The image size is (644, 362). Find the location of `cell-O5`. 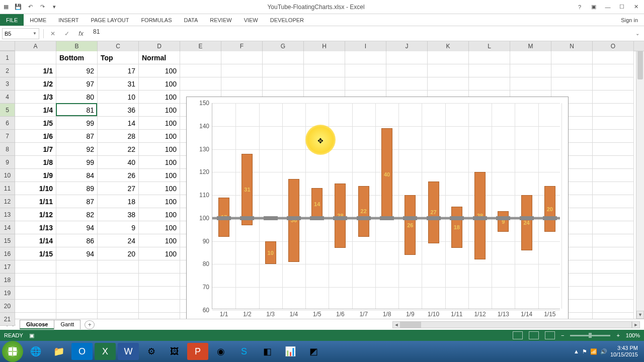

cell-O5 is located at coordinates (613, 110).